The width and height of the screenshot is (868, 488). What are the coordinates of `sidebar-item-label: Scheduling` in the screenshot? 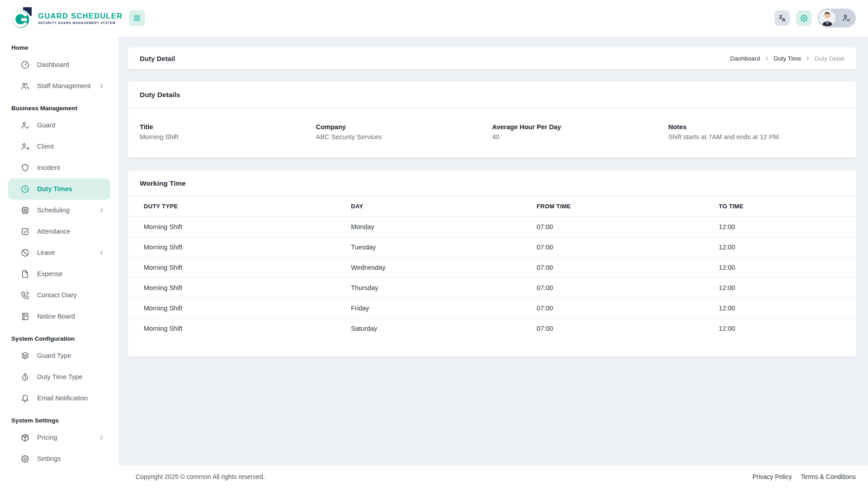 It's located at (53, 211).